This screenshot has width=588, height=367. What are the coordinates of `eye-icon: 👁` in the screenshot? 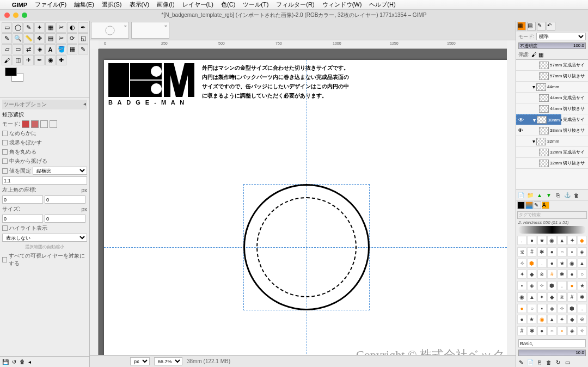 It's located at (521, 120).